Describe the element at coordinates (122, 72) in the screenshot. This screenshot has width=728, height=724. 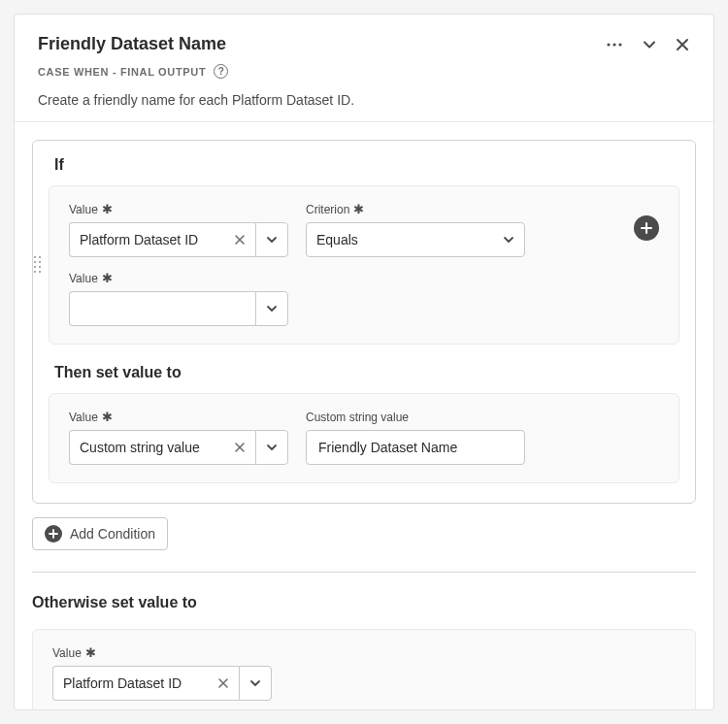
I see `panel-subtitle: CASE WHEN - FINAL OUTPUT` at that location.